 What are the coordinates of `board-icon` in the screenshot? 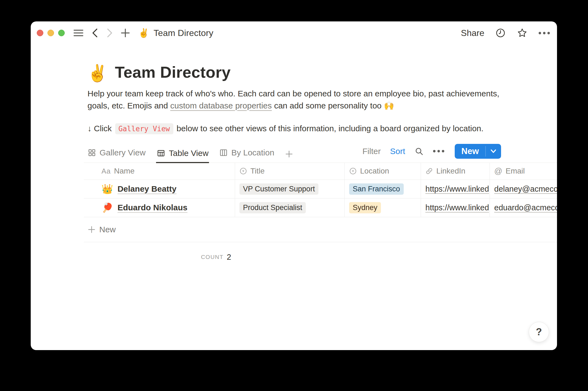 It's located at (224, 153).